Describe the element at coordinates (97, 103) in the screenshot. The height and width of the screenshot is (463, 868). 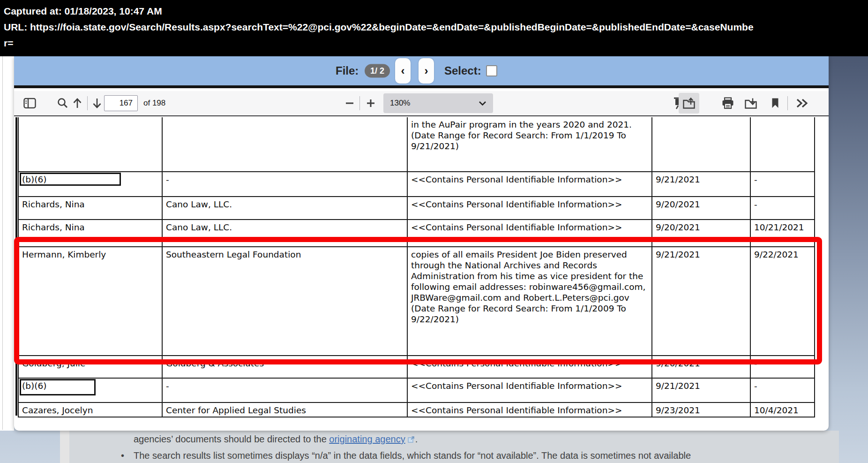
I see `arrow-down-icon` at that location.